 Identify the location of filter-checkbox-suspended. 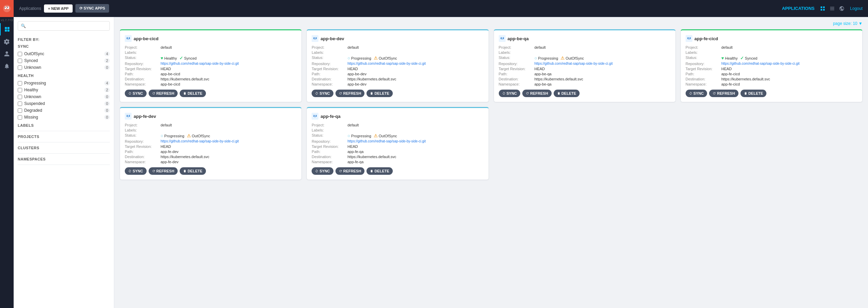
(20, 104).